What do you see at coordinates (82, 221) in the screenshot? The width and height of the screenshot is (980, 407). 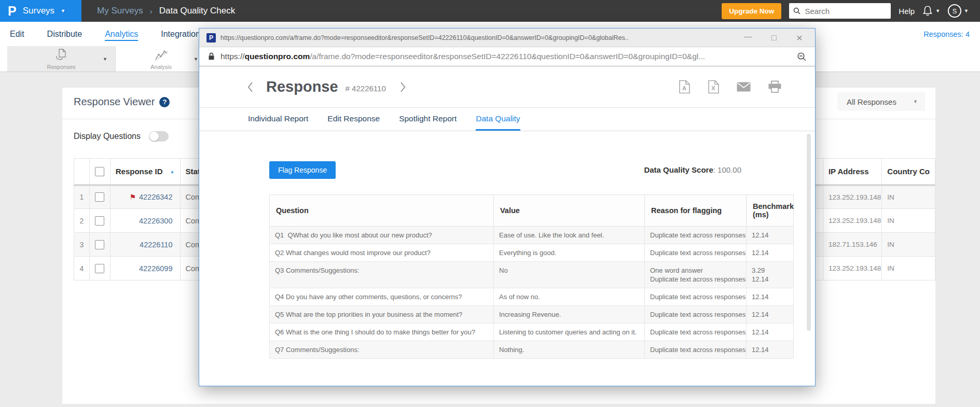 I see `row-number: 2` at bounding box center [82, 221].